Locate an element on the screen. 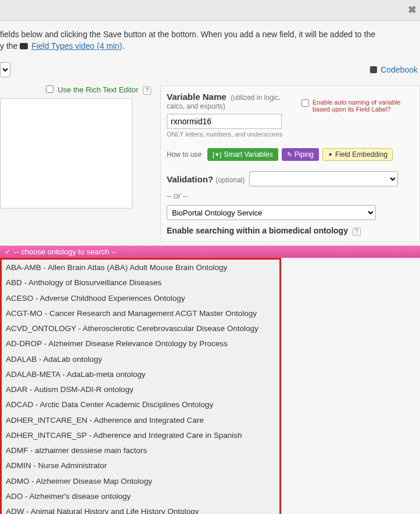  auto-naming-label: Enable auto naming of variable based upo… is located at coordinates (363, 106).